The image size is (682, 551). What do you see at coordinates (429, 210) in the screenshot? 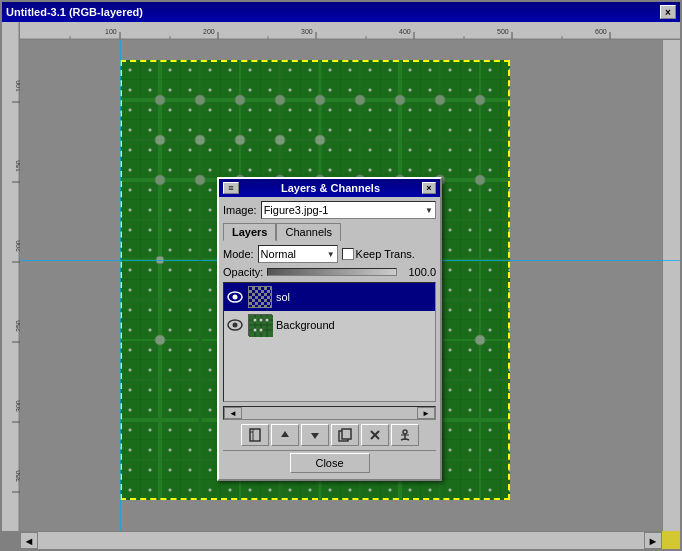
I see `image-dropdown-arrow: ▼` at bounding box center [429, 210].